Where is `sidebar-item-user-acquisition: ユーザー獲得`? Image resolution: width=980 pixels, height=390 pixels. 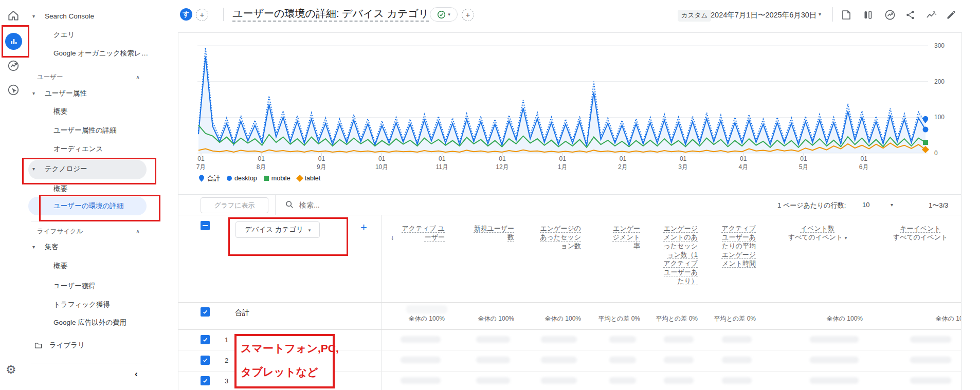 sidebar-item-user-acquisition: ユーザー獲得 is located at coordinates (87, 286).